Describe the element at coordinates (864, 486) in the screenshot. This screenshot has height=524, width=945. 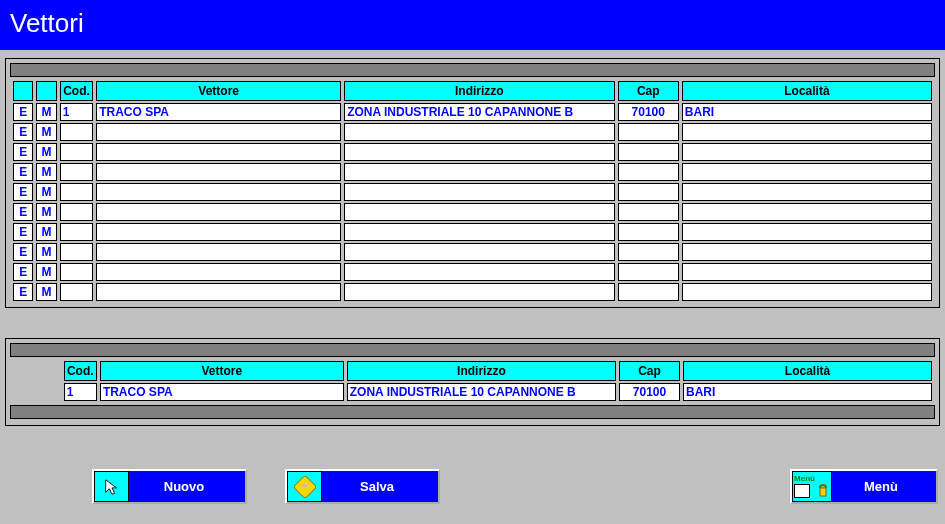
I see `menu-button: Menù Menù` at that location.